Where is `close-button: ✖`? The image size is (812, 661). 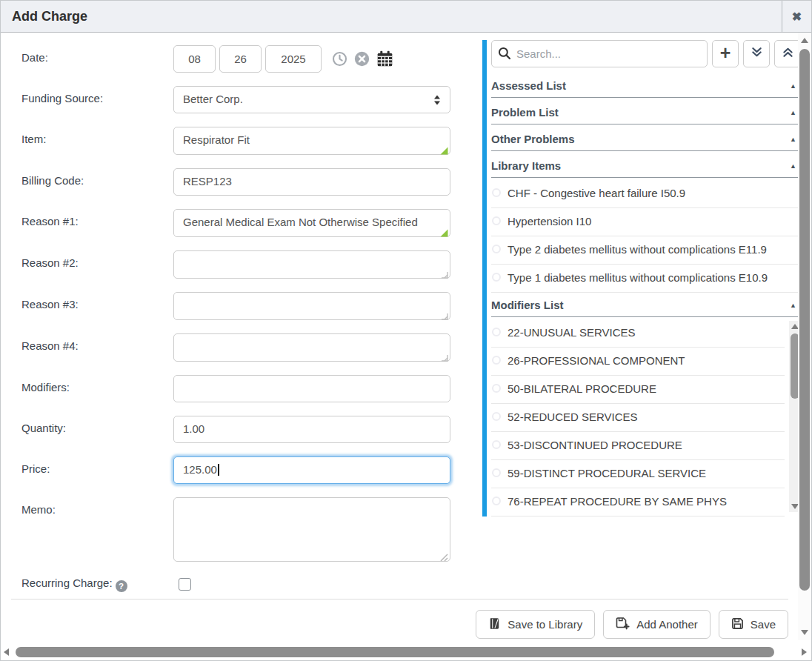 close-button: ✖ is located at coordinates (796, 16).